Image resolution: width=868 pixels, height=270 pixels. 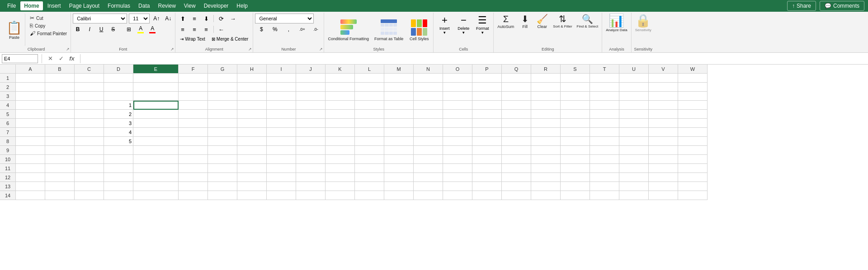 I want to click on cell-N13, so click(x=429, y=186).